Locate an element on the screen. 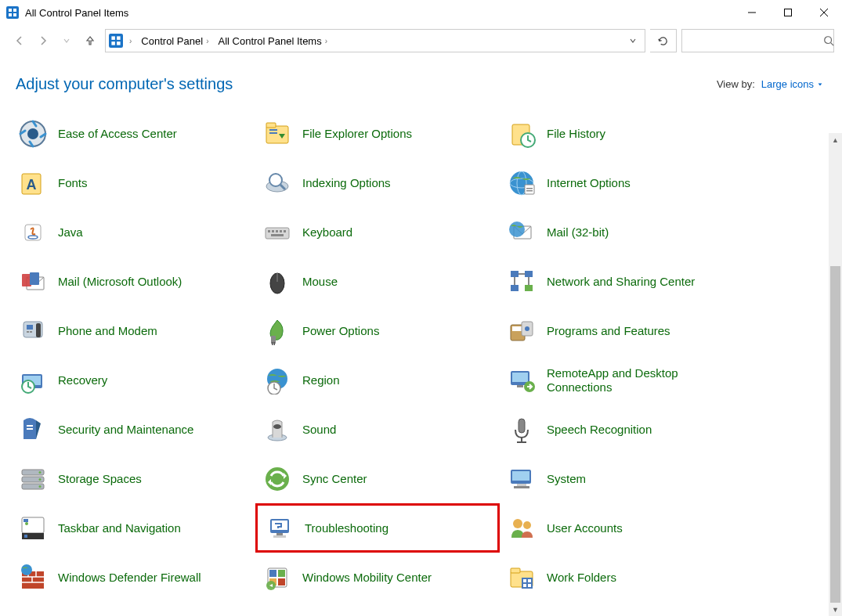 The width and height of the screenshot is (842, 616). control-panel-item: File History is located at coordinates (670, 133).